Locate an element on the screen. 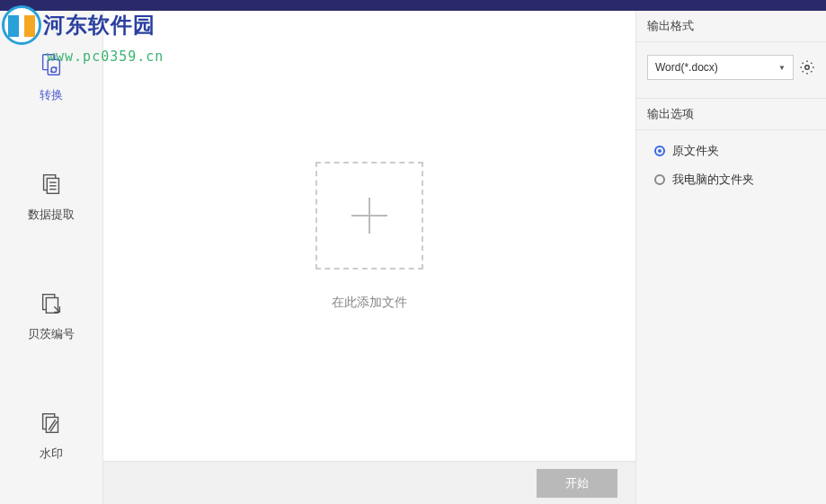 The height and width of the screenshot is (504, 826). sidebar-item-watermark: 水印 is located at coordinates (51, 438).